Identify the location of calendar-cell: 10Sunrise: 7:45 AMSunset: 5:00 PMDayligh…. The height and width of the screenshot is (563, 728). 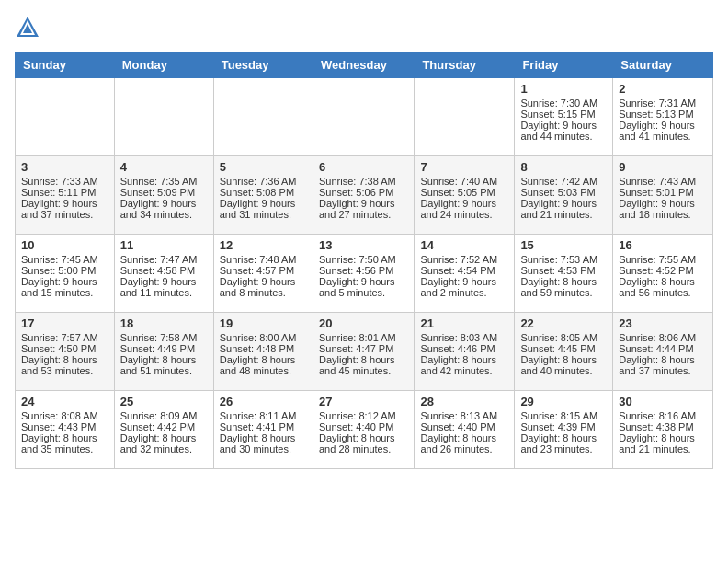
(65, 274).